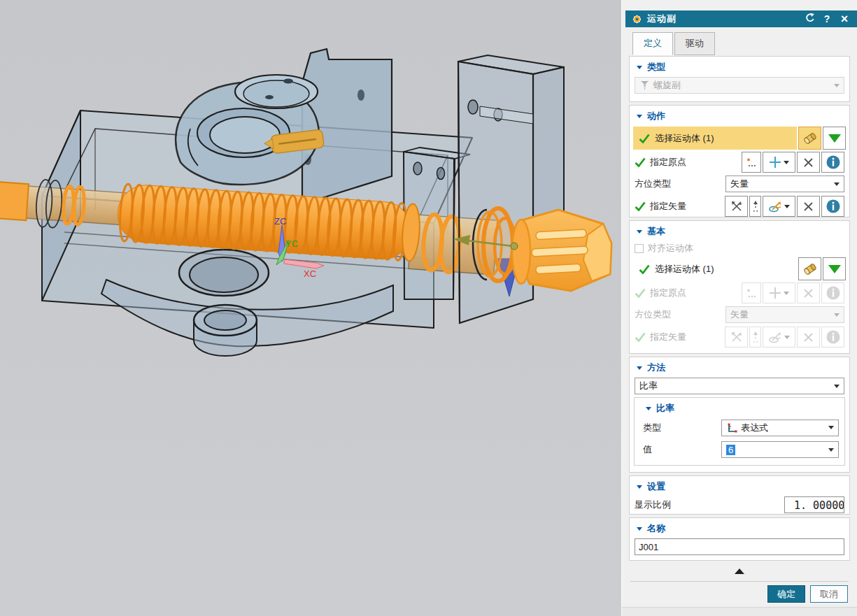 The image size is (857, 616). What do you see at coordinates (739, 431) in the screenshot?
I see `ratio-subsection: 比率 类型 表达式 值` at bounding box center [739, 431].